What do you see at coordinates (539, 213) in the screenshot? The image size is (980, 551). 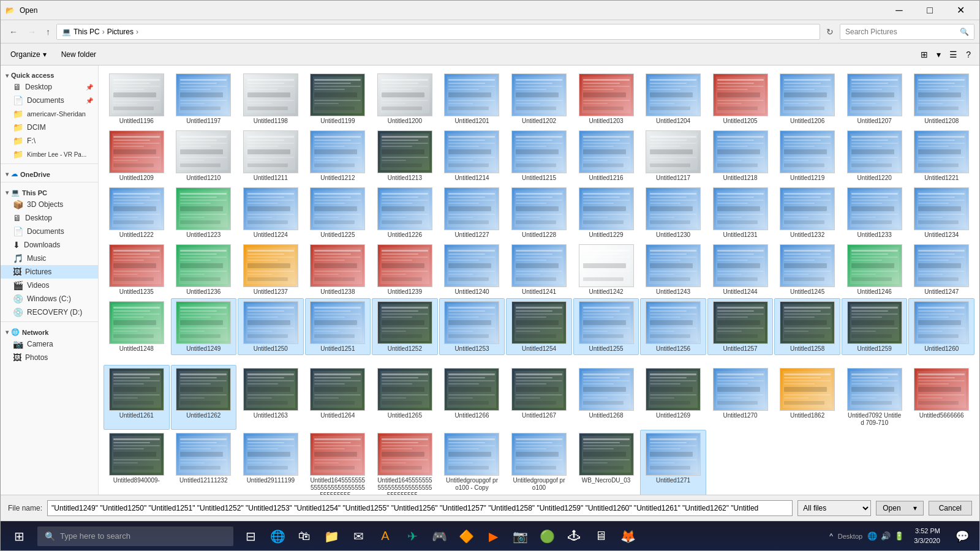 I see `file-item: Untitled1228` at bounding box center [539, 213].